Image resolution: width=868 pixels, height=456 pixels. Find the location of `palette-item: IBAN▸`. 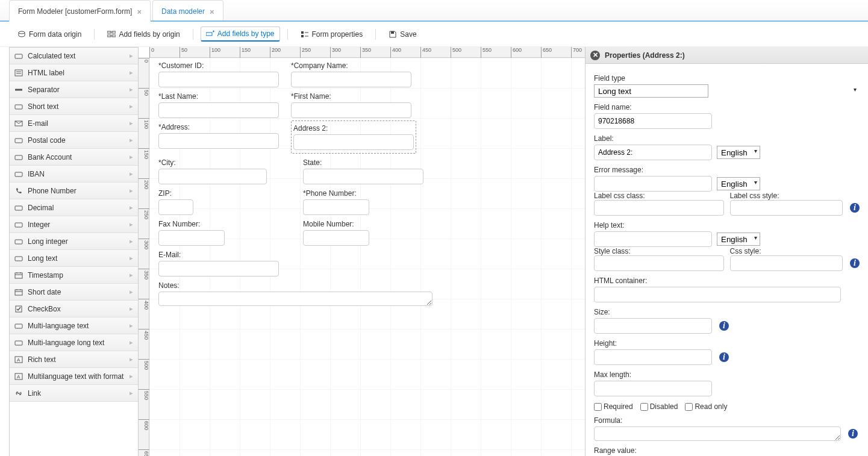

palette-item: IBAN▸ is located at coordinates (73, 174).